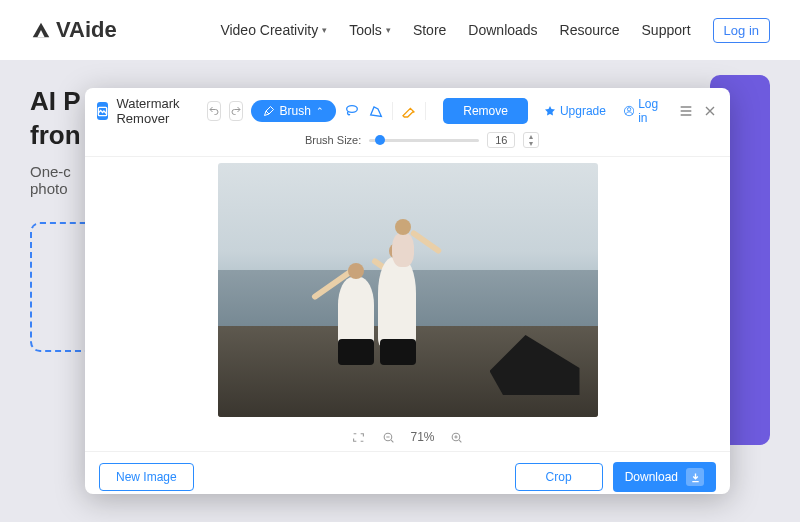 This screenshot has width=800, height=522. What do you see at coordinates (457, 437) in the screenshot?
I see `zoom-in-button` at bounding box center [457, 437].